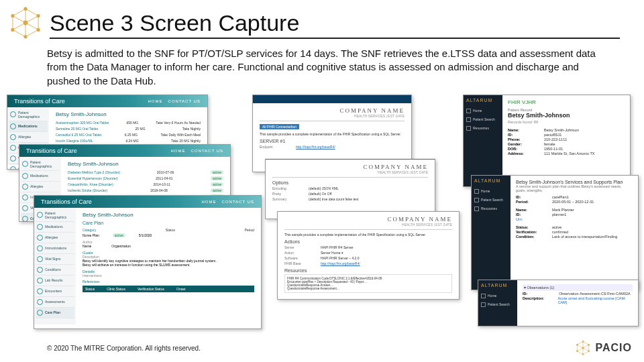 This screenshot has height=362, width=644. What do you see at coordinates (558, 303) in the screenshot?
I see `altarum-screenshot-observations: ALTARUM Home Patient Search ▾ Observatio…` at bounding box center [558, 303].